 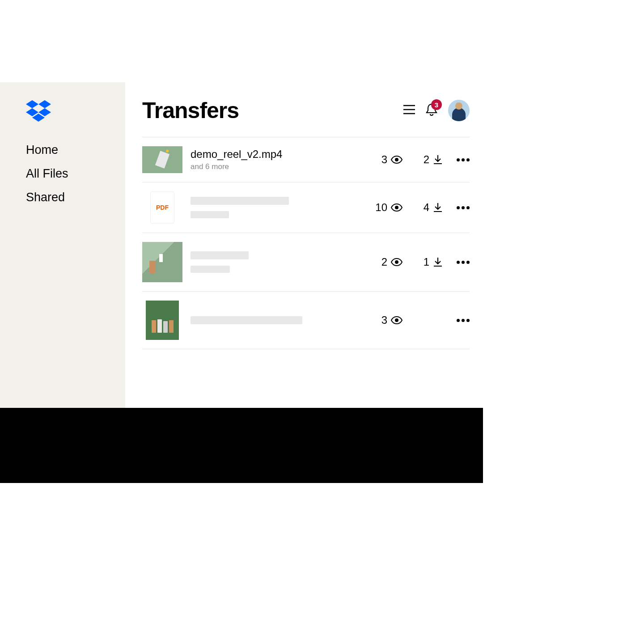 I want to click on notifications-button: 3, so click(x=432, y=110).